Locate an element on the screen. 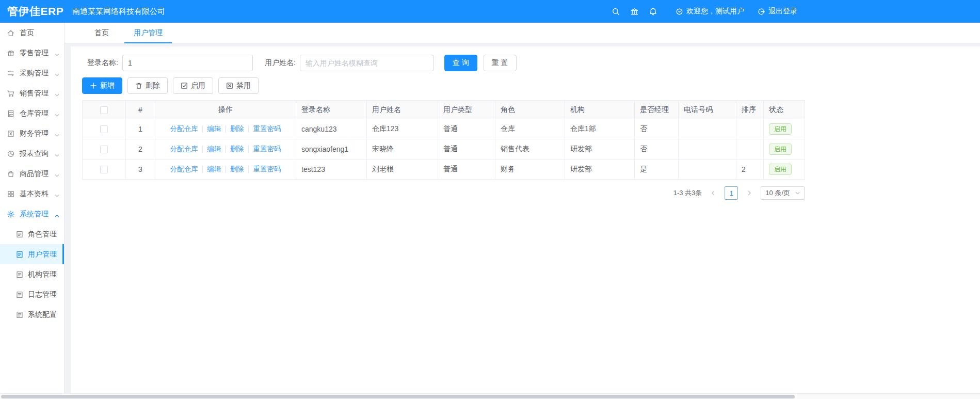 Image resolution: width=980 pixels, height=399 pixels. next-page-button is located at coordinates (749, 193).